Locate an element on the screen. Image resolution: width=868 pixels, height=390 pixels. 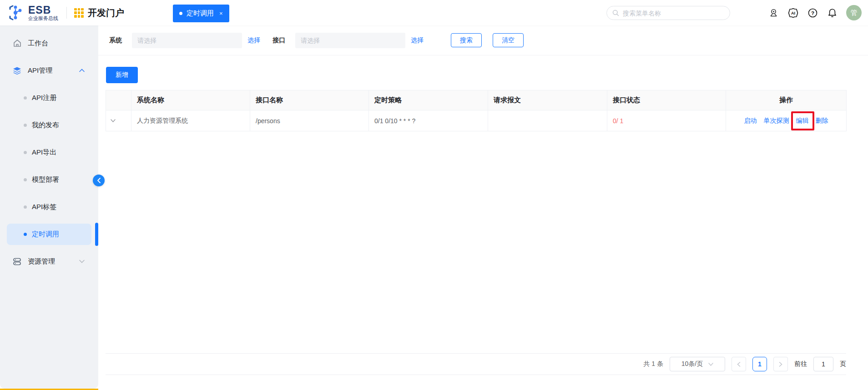
user-avatar: 管 is located at coordinates (854, 13).